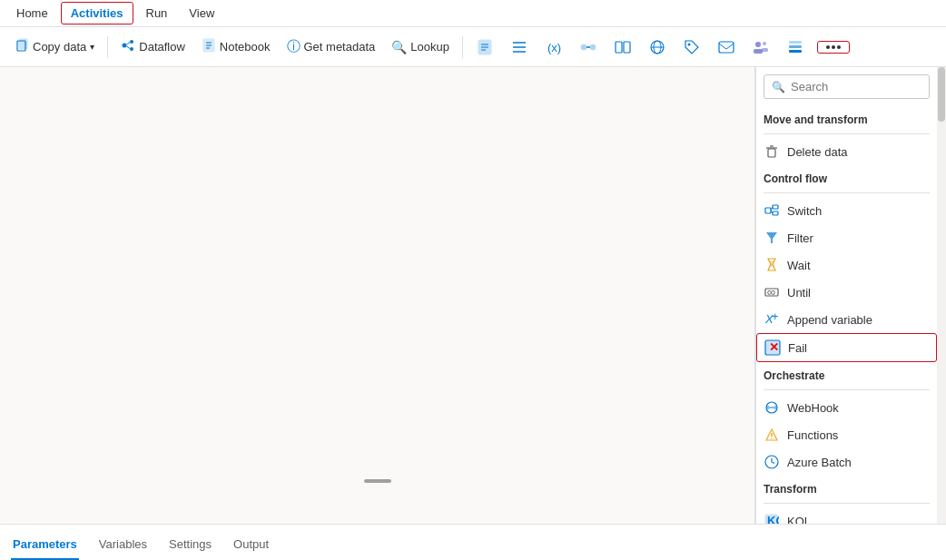  Describe the element at coordinates (554, 47) in the screenshot. I see `svg-text: (x)` at that location.